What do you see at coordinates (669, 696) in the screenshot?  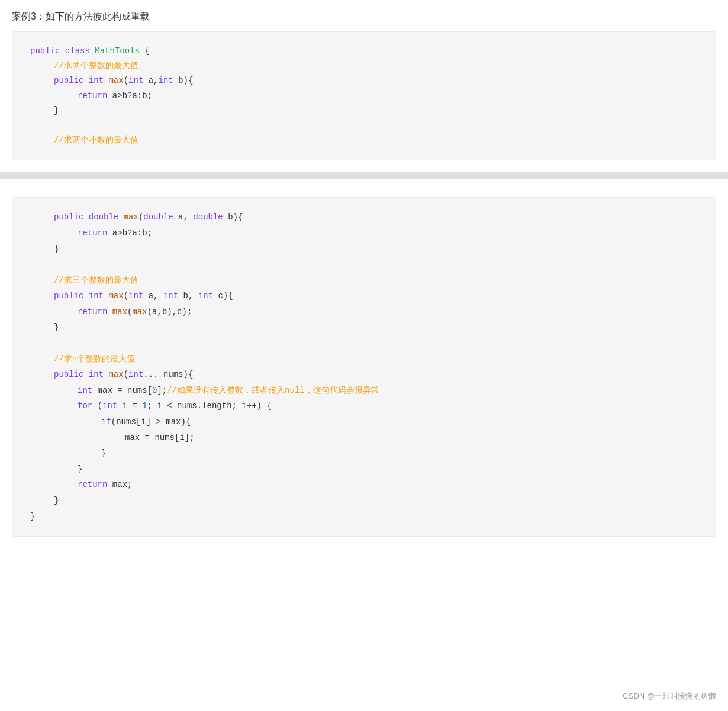 I see `watermark: CSDN @一只叫慢慢的树懒` at bounding box center [669, 696].